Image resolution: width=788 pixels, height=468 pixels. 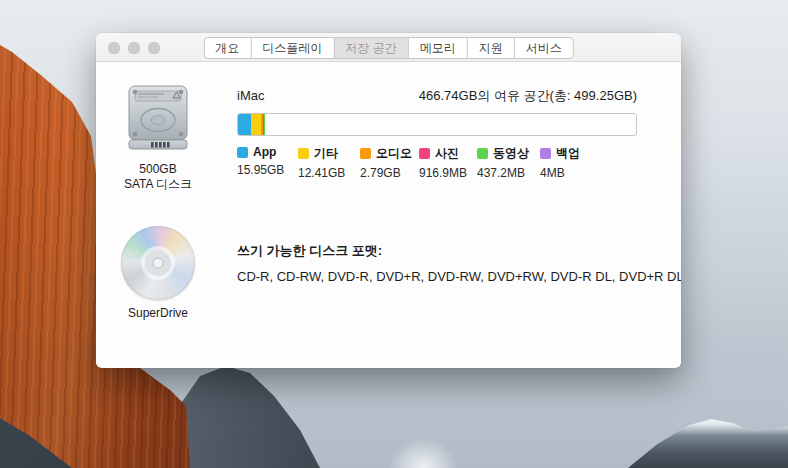 What do you see at coordinates (388, 48) in the screenshot?
I see `tab-bar: 개요디스플레이저장 공간메모리지원서비스` at bounding box center [388, 48].